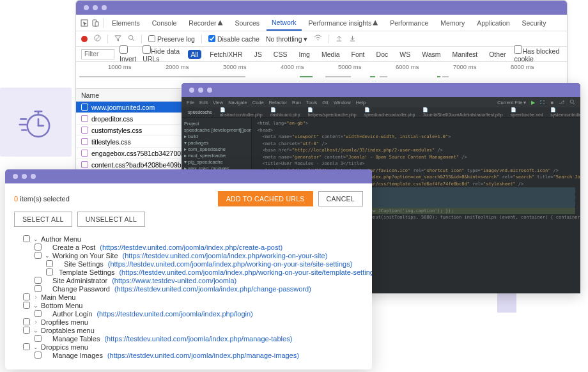 Image resolution: width=588 pixels, height=372 pixels. What do you see at coordinates (111, 219) in the screenshot?
I see `unselect-all-button: UNSELECT ALL` at bounding box center [111, 219].